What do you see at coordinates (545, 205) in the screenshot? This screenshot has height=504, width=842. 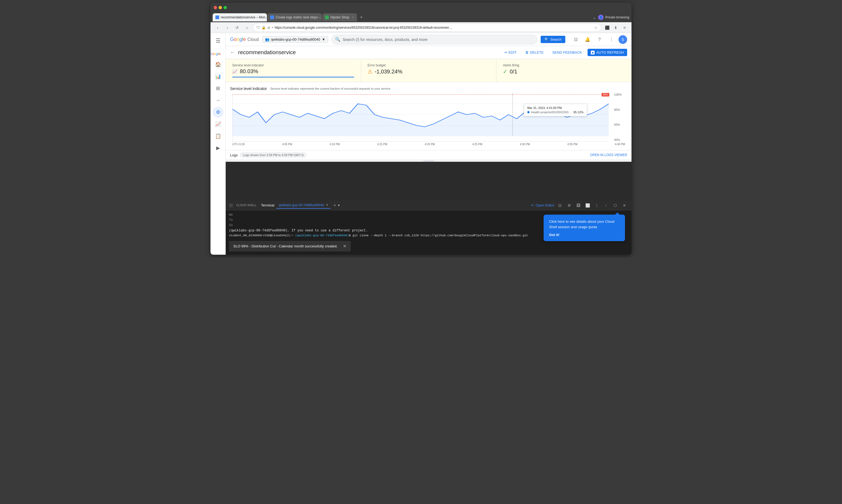 I see `open-editor-label: Open Editor` at bounding box center [545, 205].